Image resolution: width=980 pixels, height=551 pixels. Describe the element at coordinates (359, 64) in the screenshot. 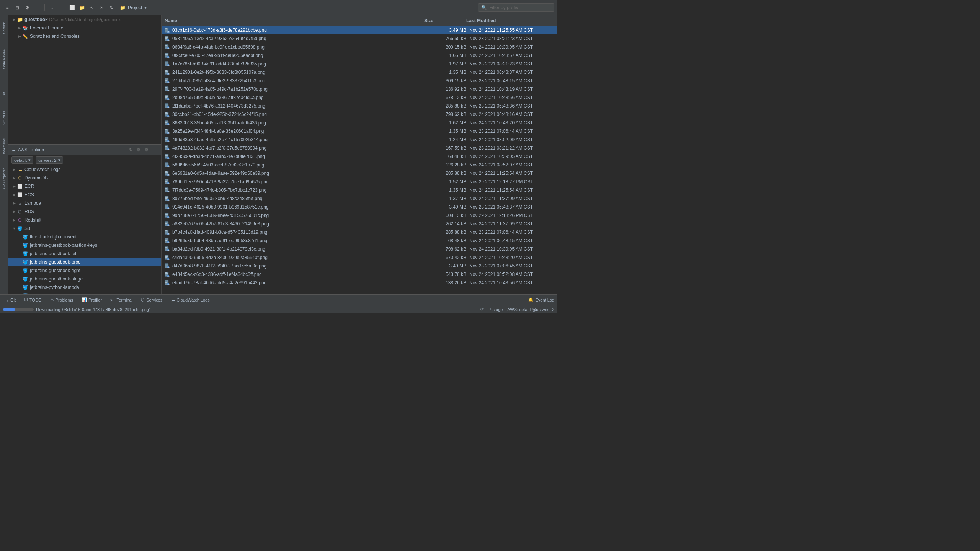

I see `file-row: PNG 1a7c786f-b903-4d91-add4-830afc32b335…` at that location.